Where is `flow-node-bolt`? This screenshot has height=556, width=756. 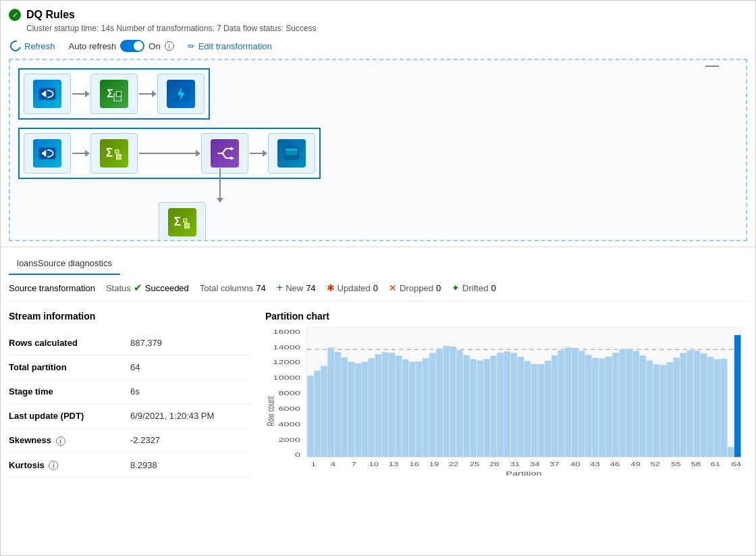 flow-node-bolt is located at coordinates (181, 94).